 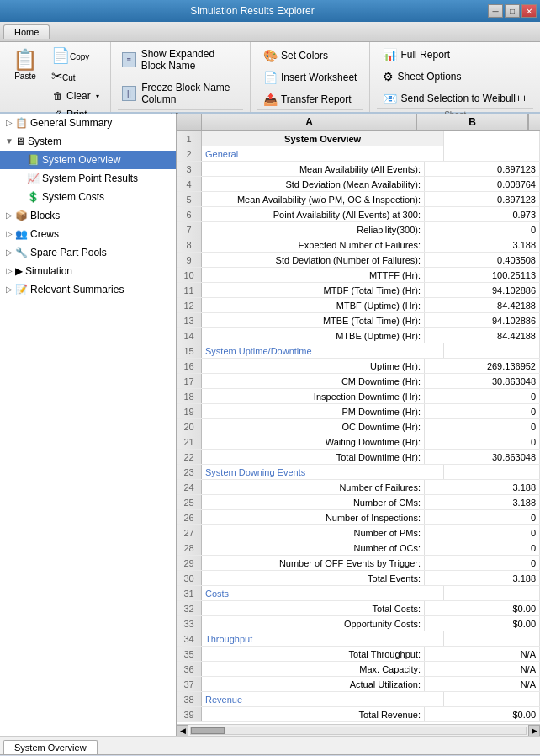 What do you see at coordinates (358, 731) in the screenshot?
I see `scroll-track` at bounding box center [358, 731].